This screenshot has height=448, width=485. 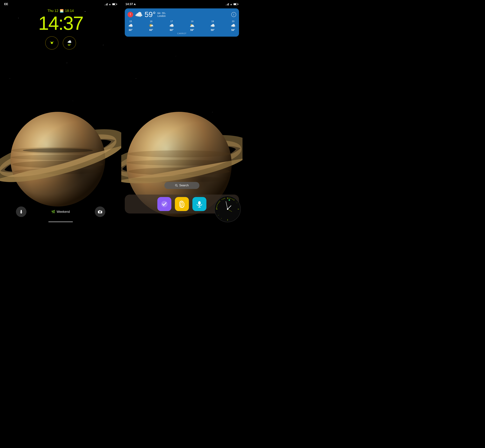 I want to click on search-icon, so click(x=176, y=185).